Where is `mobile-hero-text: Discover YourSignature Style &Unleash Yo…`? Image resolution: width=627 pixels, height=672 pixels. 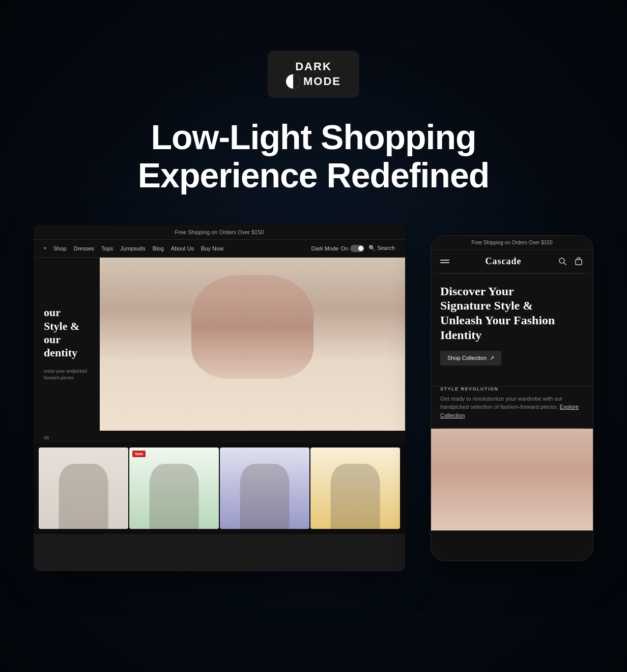 mobile-hero-text: Discover YourSignature Style &Unleash Yo… is located at coordinates (512, 330).